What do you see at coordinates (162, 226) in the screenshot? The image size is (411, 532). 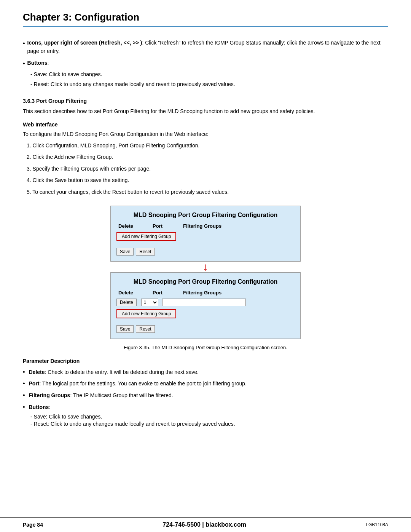 I see `ui-first-col-port: Port` at bounding box center [162, 226].